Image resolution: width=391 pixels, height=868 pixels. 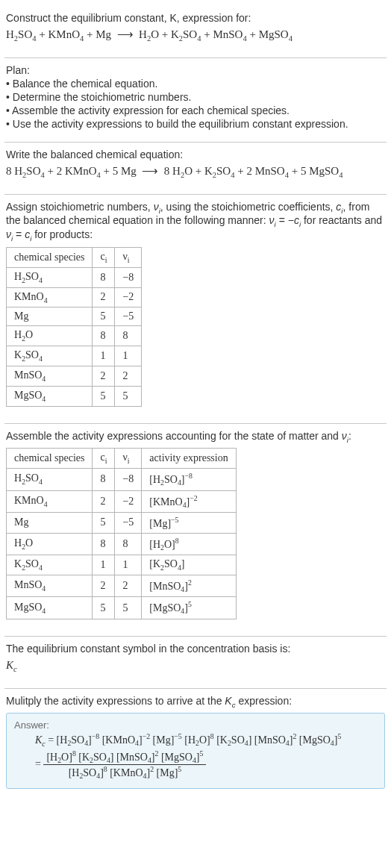 I want to click on plan-item: • Use the activity expressions to build …, so click(x=196, y=124).